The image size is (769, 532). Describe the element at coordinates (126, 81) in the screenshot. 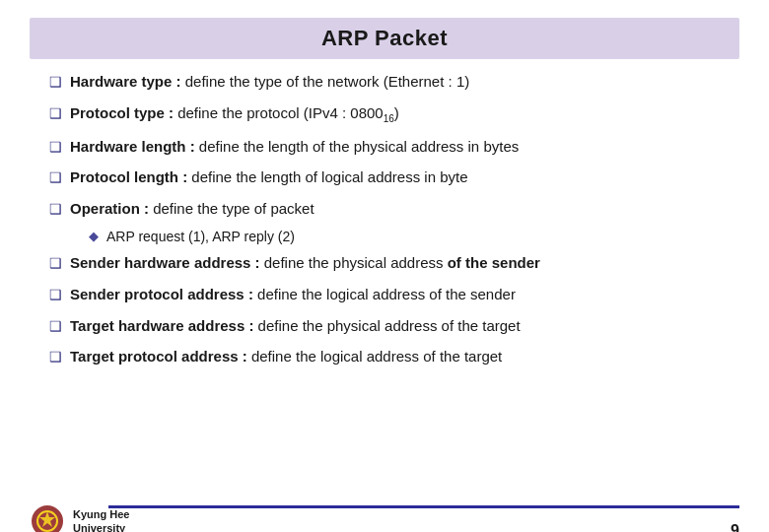

I see `bullet-bold-1: Hardware type :` at that location.